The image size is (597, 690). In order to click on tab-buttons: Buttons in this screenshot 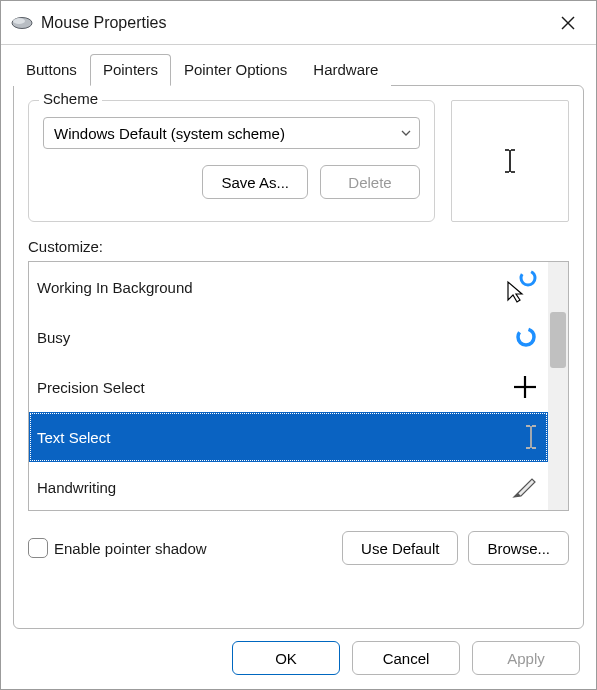, I will do `click(52, 70)`.